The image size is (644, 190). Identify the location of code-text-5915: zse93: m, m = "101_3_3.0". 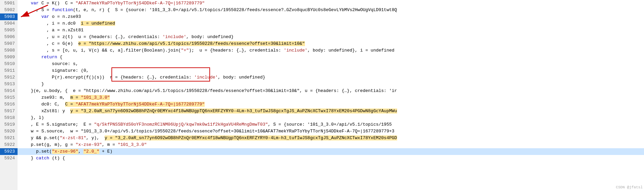
(65, 98).